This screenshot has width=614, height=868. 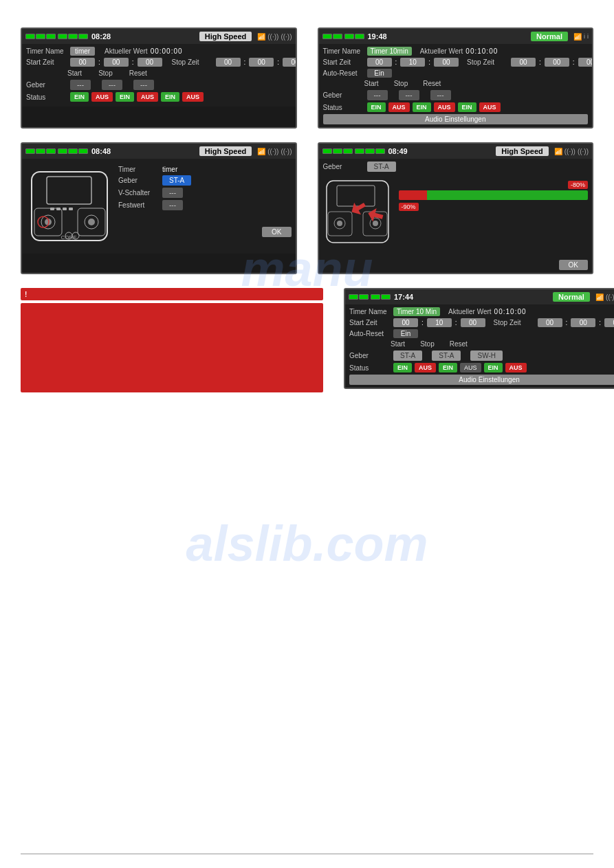 What do you see at coordinates (193, 97) in the screenshot?
I see `aus-btn-3: AUS` at bounding box center [193, 97].